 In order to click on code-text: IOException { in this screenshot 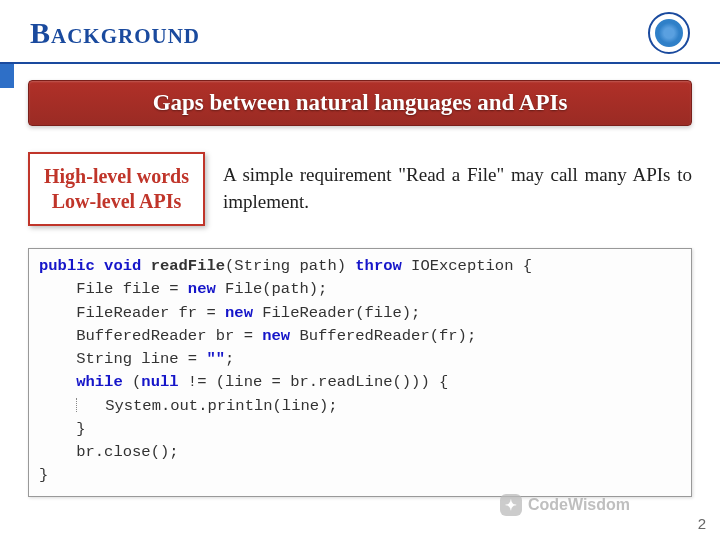, I will do `click(467, 266)`.